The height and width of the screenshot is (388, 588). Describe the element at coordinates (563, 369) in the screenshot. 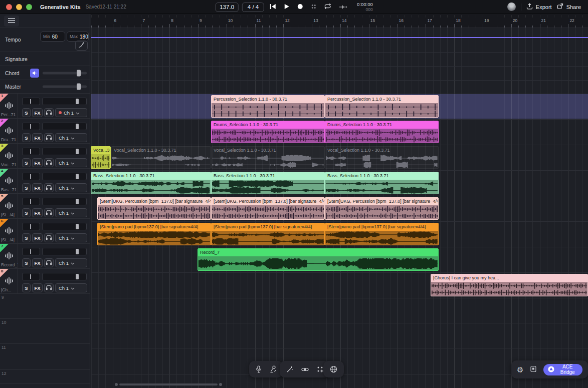

I see `ace-bridge-button: ACE Bridge` at that location.